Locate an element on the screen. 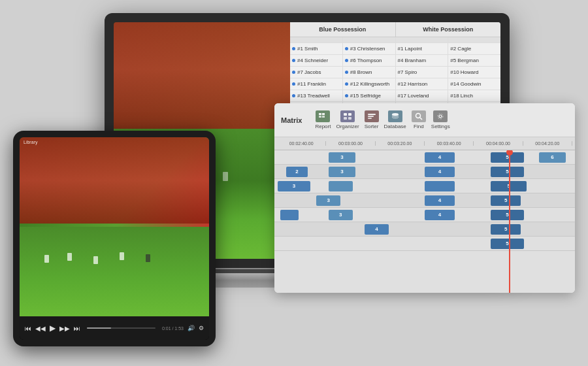 Image resolution: width=588 pixels, height=366 pixels. sorter-label: Sorter is located at coordinates (372, 127).